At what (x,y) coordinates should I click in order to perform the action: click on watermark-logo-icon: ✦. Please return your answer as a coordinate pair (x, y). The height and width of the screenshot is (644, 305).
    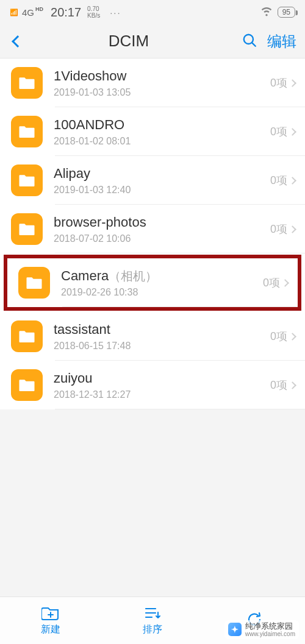
    Looking at the image, I should click on (235, 629).